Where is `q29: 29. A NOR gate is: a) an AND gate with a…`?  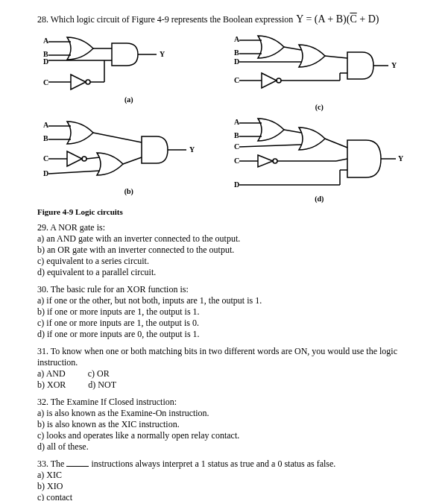 q29: 29. A NOR gate is: a) an AND gate with a… is located at coordinates (224, 250).